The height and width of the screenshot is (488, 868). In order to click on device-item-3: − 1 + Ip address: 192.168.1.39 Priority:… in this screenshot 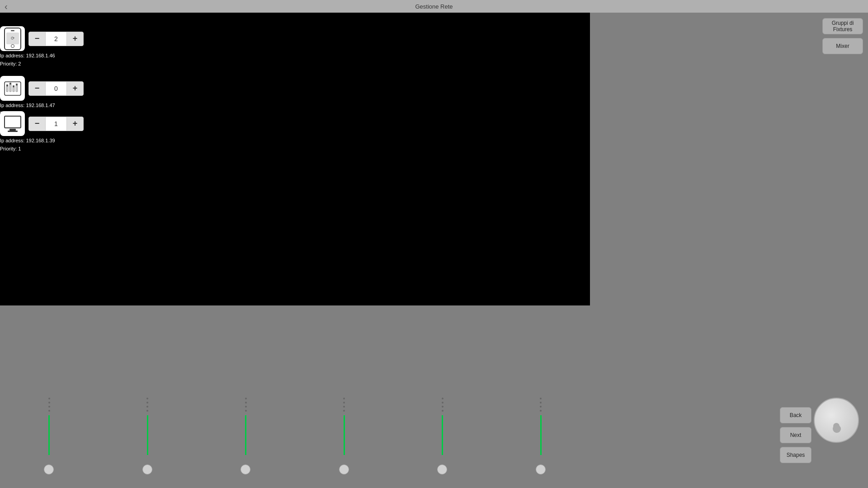, I will do `click(42, 132)`.